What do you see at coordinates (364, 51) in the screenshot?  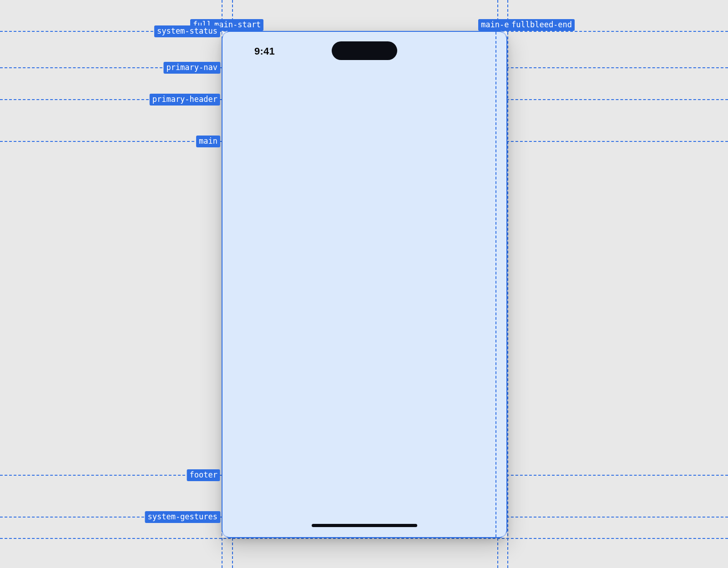 I see `dynamic-island` at bounding box center [364, 51].